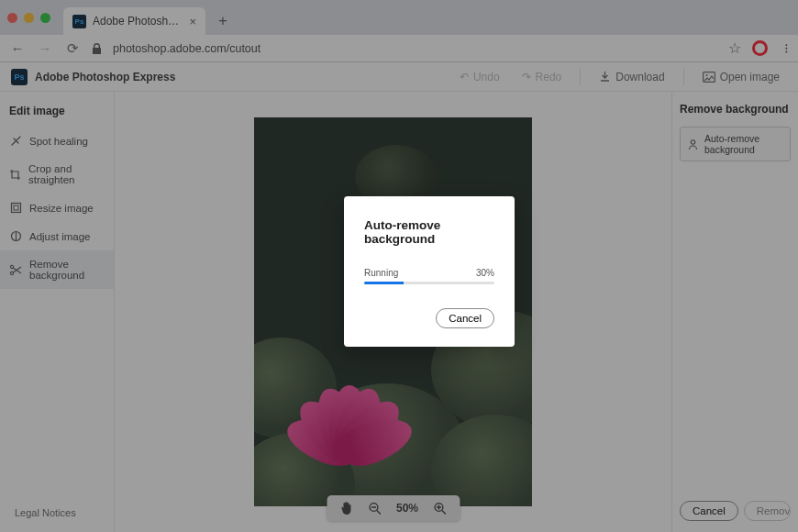  Describe the element at coordinates (429, 272) in the screenshot. I see `progress-modal: Auto-remove background Running 30% Cance…` at that location.